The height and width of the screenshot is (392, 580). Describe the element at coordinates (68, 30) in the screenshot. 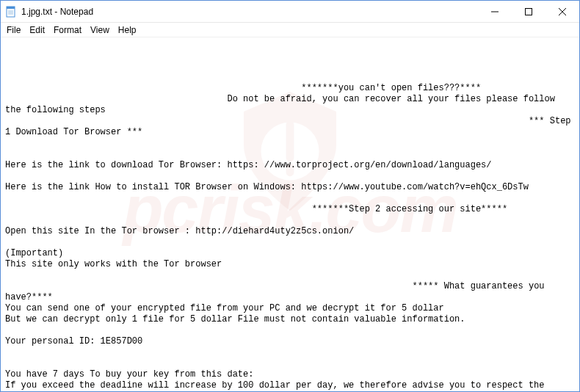

I see `menu-format: Format` at that location.